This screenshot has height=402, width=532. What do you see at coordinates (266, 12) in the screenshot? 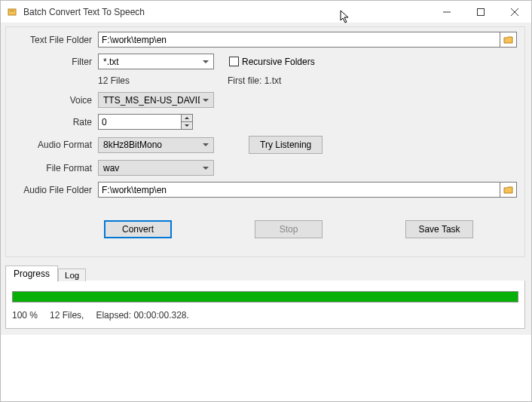
I see `titlebar: Batch Convert Text To Speech` at bounding box center [266, 12].